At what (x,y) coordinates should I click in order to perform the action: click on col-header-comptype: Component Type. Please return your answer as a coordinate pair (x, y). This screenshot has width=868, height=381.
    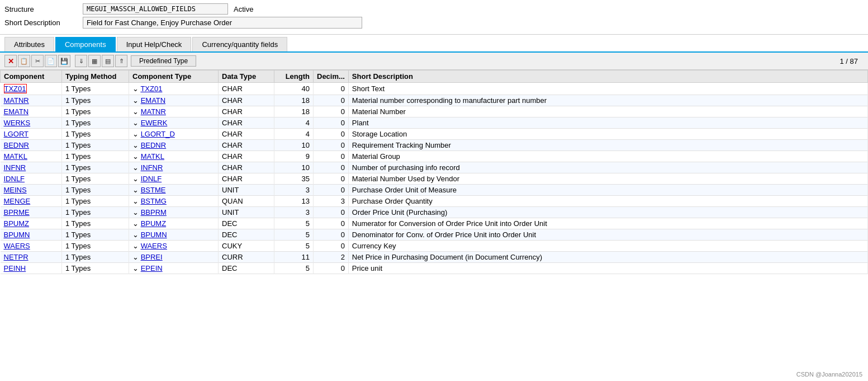
    Looking at the image, I should click on (174, 77).